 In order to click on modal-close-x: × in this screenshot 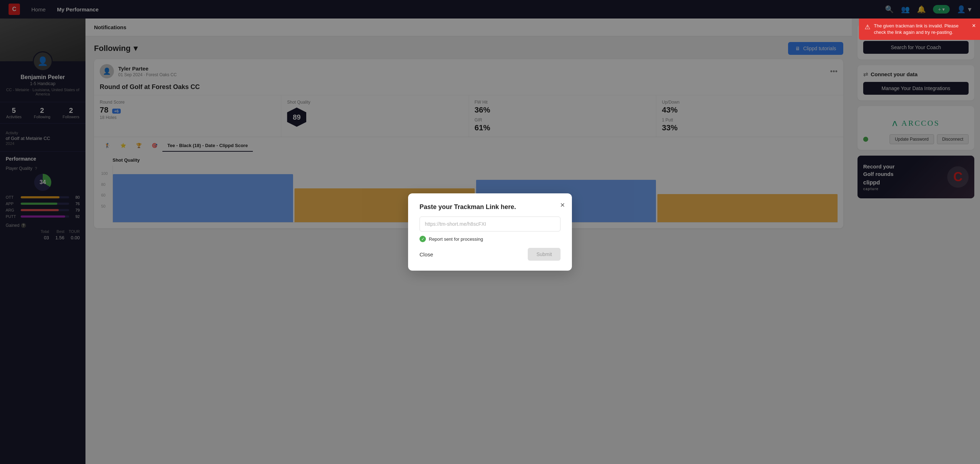, I will do `click(562, 205)`.